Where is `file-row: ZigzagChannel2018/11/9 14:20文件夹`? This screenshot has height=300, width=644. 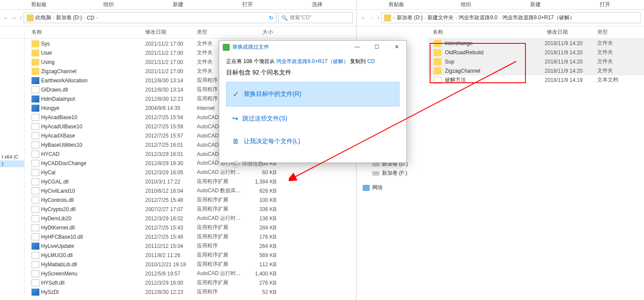
file-row: ZigzagChannel2018/11/9 14:20文件夹 is located at coordinates (536, 71).